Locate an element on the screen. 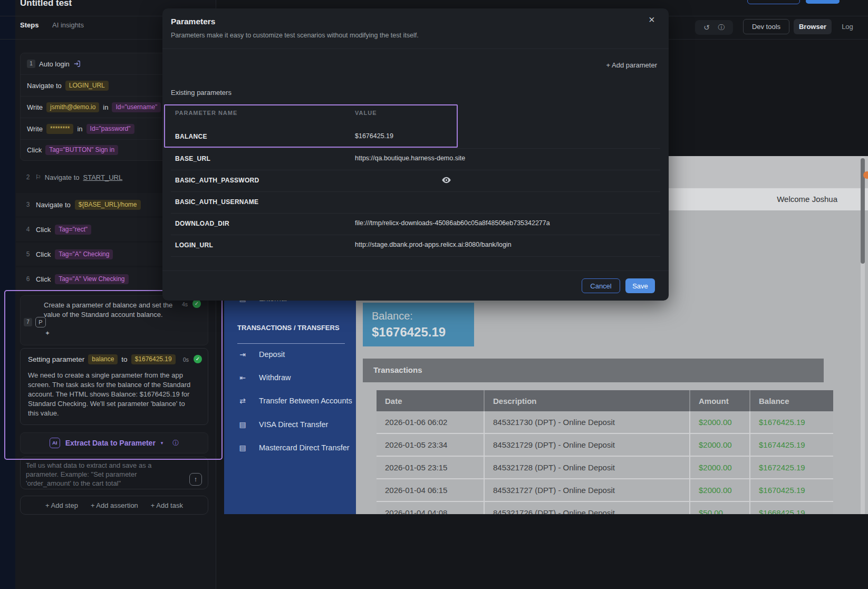  close-icon: × is located at coordinates (652, 20).